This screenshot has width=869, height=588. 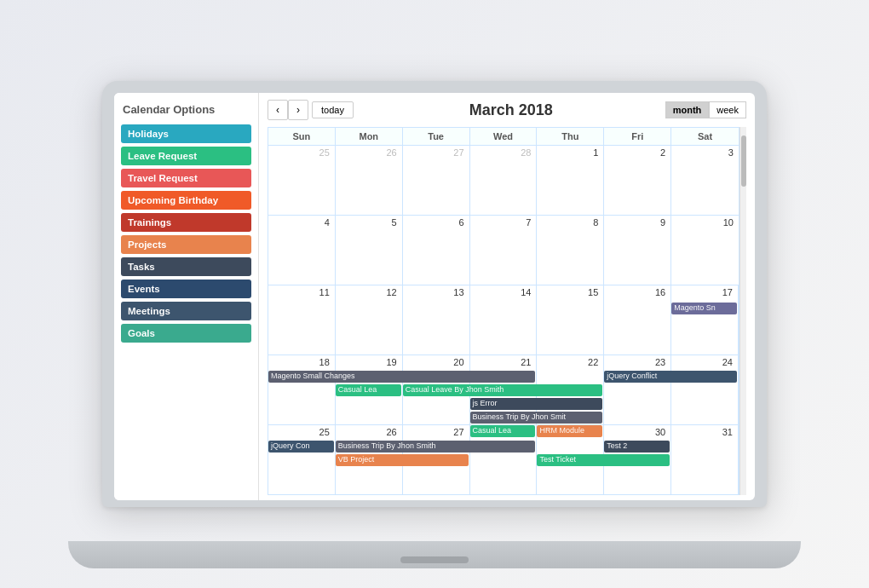 What do you see at coordinates (705, 390) in the screenshot?
I see `cal-cell: 24` at bounding box center [705, 390].